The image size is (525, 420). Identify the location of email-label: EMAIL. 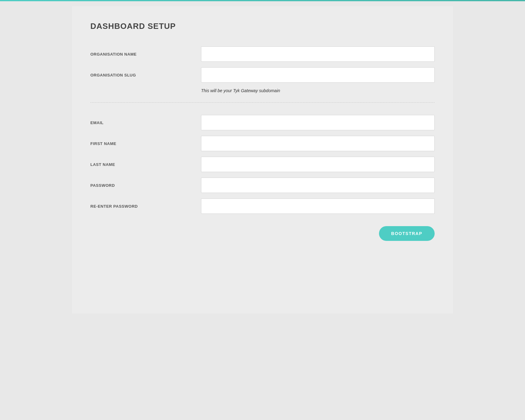
(146, 123).